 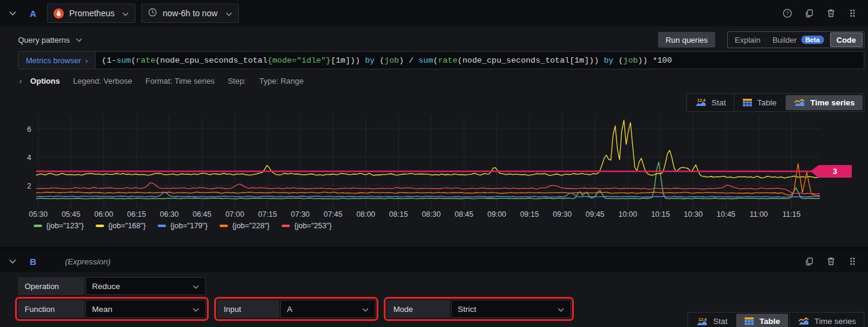 What do you see at coordinates (434, 261) in the screenshot?
I see `expression-b-header: B (Expression)` at bounding box center [434, 261].